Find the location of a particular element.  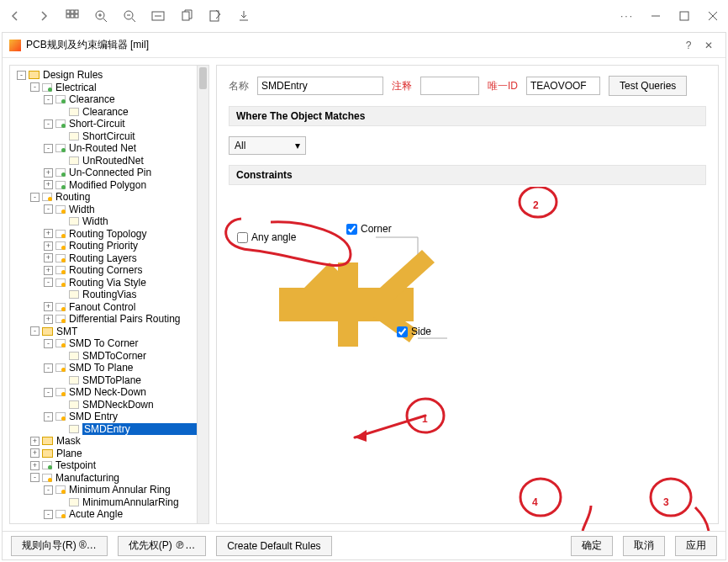

tree-node: -Clearance is located at coordinates (110, 99).